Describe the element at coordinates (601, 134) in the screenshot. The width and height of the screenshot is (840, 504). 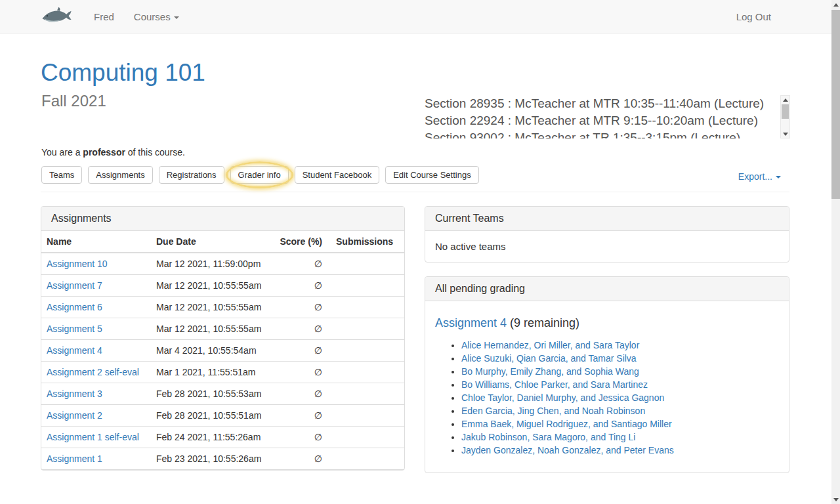
I see `section-line: Section 93002 : McTeacher at TR 1:35--3:…` at that location.